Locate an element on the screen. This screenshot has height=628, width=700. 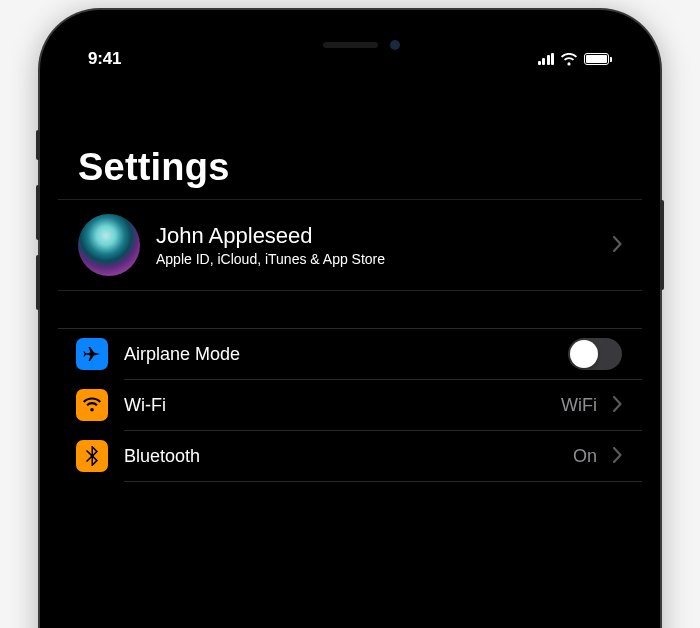
volume-down-button is located at coordinates (38, 282).